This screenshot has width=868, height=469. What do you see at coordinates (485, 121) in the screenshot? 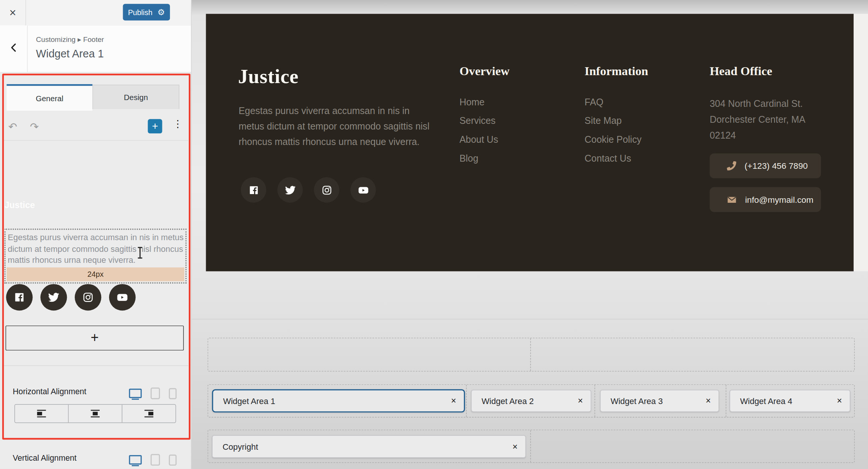
I see `footer-link: Services` at bounding box center [485, 121].